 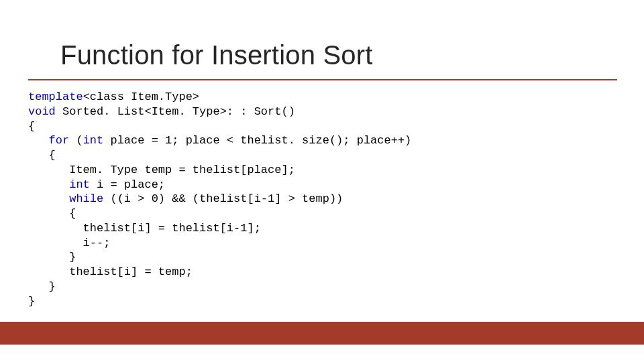 I want to click on title-underline, so click(x=323, y=80).